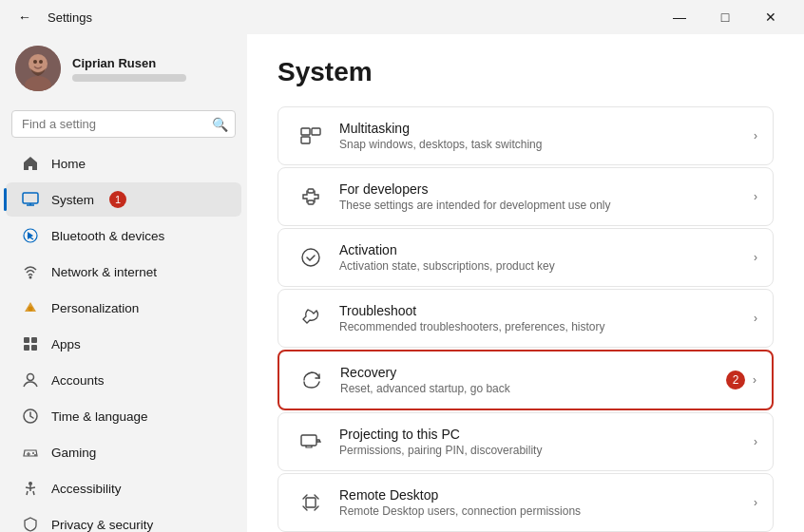 The width and height of the screenshot is (804, 532). What do you see at coordinates (124, 272) in the screenshot?
I see `sidebar-item-network: Network & internet` at bounding box center [124, 272].